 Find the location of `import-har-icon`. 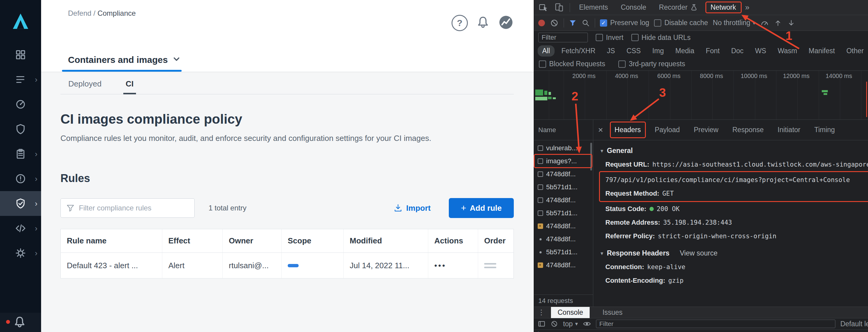

import-har-icon is located at coordinates (778, 23).